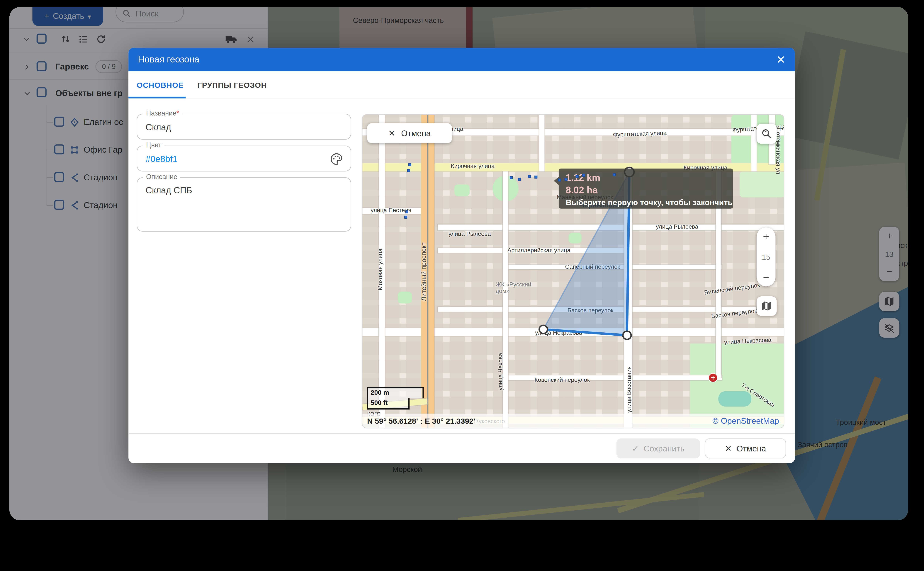  I want to click on map-zoom-control: + 15 −, so click(766, 257).